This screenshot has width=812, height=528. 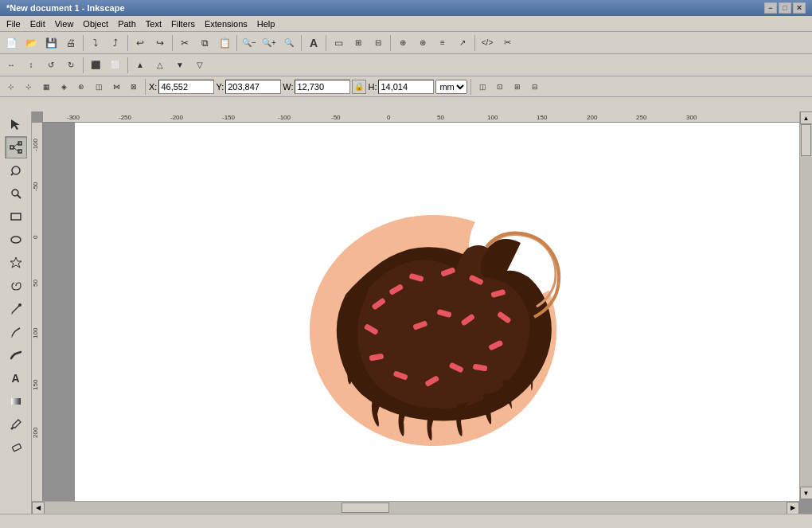 I want to click on menu-file: File, so click(x=14, y=24).